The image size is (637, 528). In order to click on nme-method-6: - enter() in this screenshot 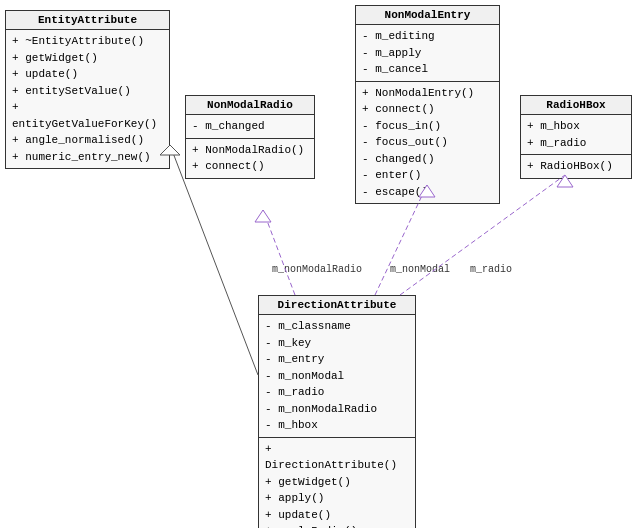, I will do `click(428, 176)`.